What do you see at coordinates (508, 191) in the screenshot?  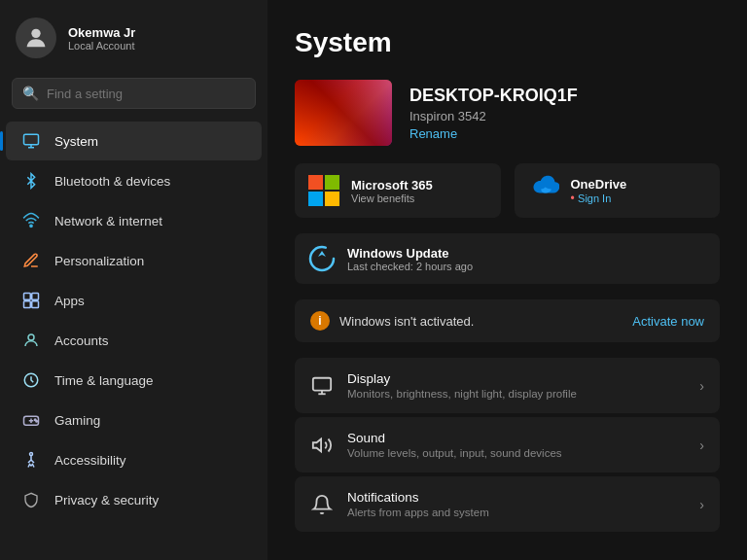 I see `services-row: Microsoft 365 View benefits OneDrive • S…` at bounding box center [508, 191].